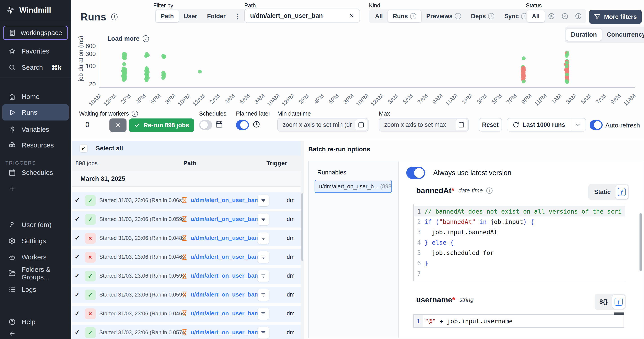 The height and width of the screenshot is (339, 644). What do you see at coordinates (114, 17) in the screenshot?
I see `runs-info-icon: i` at bounding box center [114, 17].